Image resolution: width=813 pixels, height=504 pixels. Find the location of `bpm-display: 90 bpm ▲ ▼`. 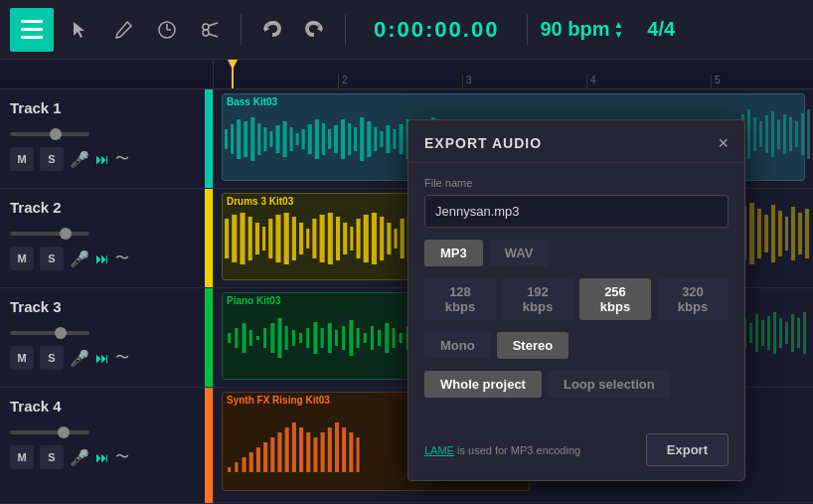

bpm-display: 90 bpm ▲ ▼ is located at coordinates (581, 30).